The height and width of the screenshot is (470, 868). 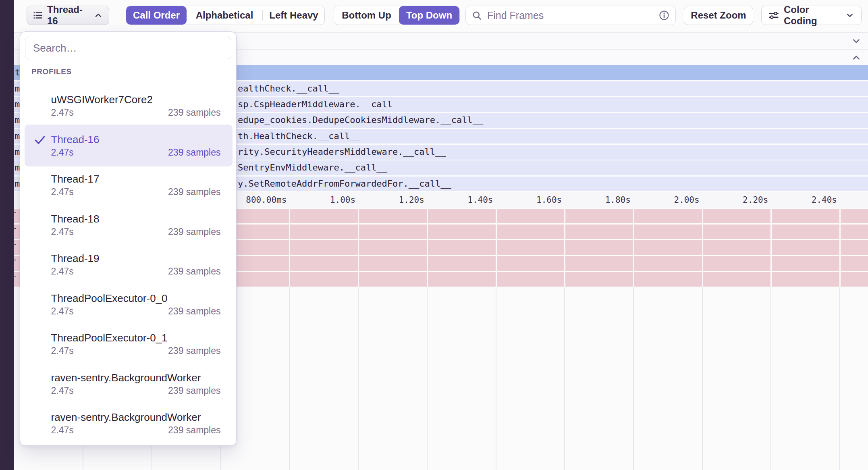 I want to click on time-tick-label: 1.40s, so click(x=480, y=200).